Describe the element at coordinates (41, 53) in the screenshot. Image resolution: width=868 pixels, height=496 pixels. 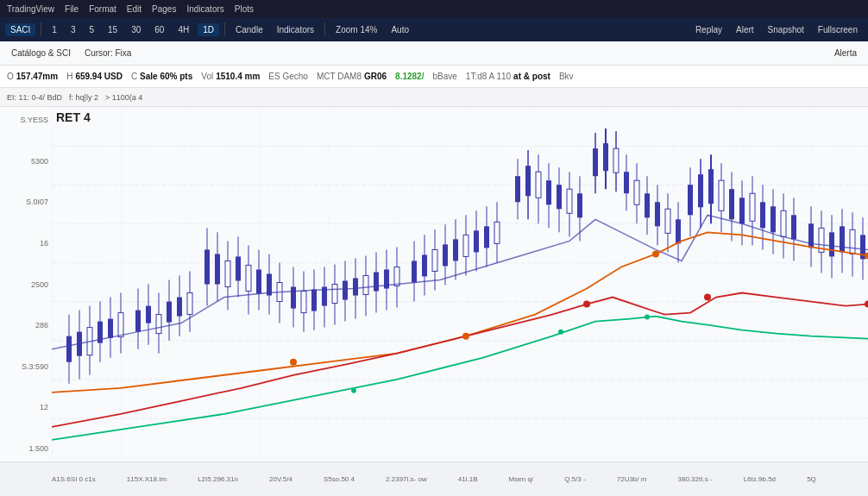
I see `catalog-label: Catálogo & SCI` at that location.